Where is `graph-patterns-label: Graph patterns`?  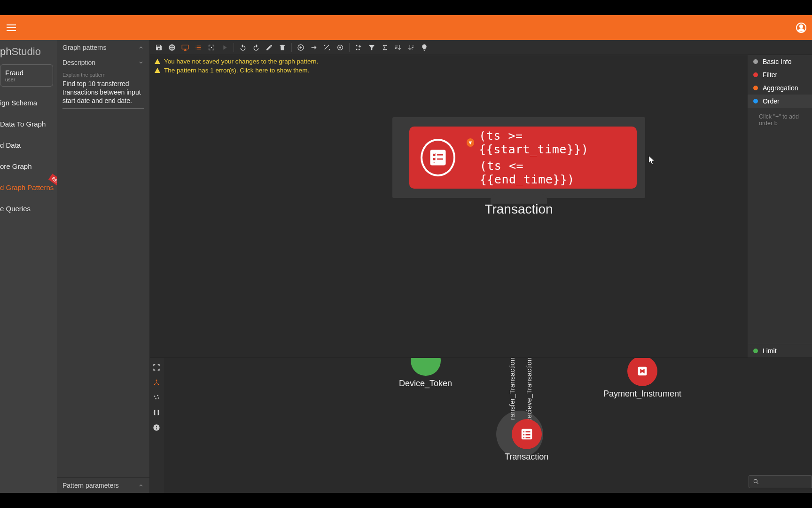
graph-patterns-label: Graph patterns is located at coordinates (85, 48).